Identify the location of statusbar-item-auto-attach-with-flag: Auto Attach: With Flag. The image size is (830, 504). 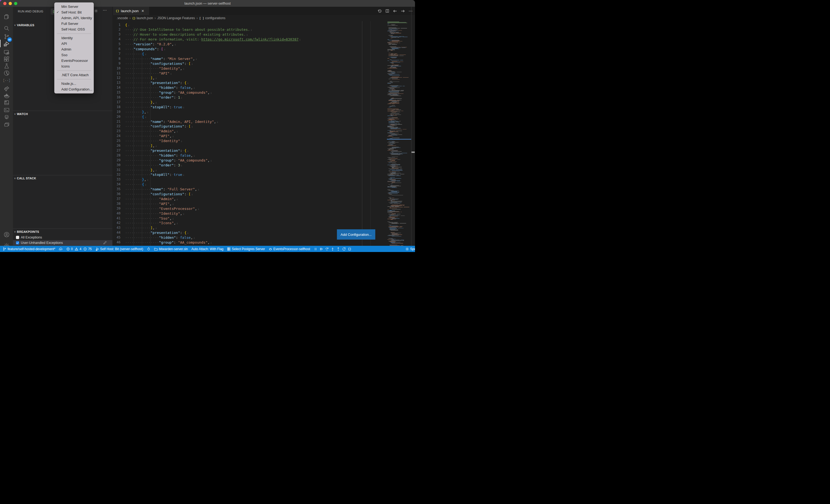
(208, 249).